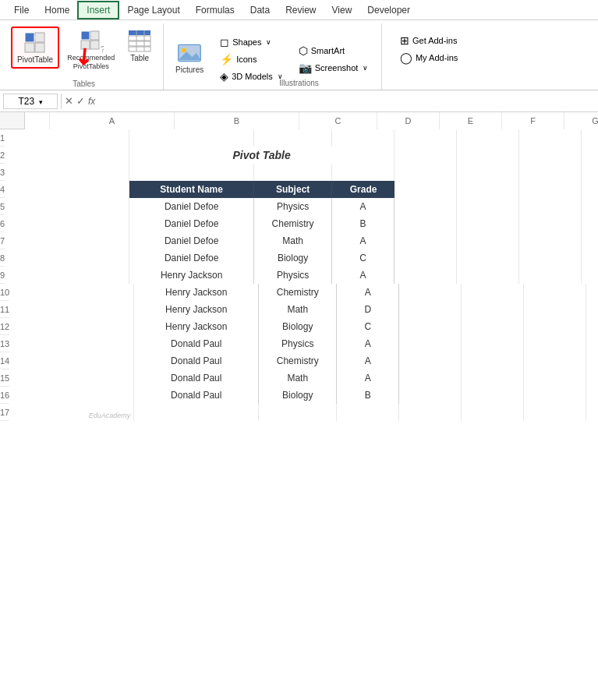  I want to click on my-addins-button: ◯ My Add-ins, so click(429, 58).